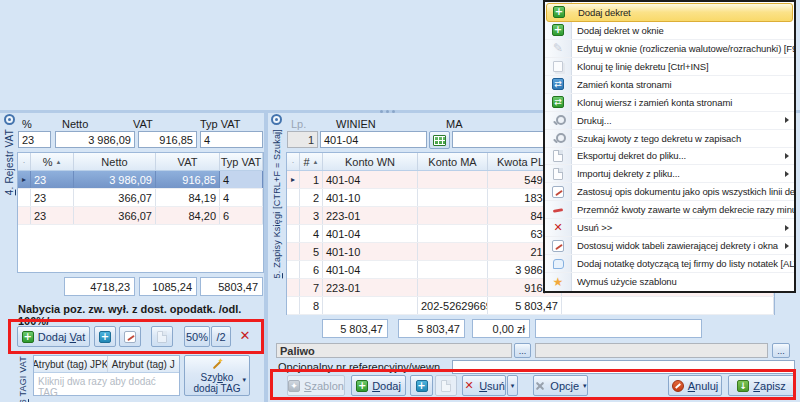  Describe the element at coordinates (670, 121) in the screenshot. I see `menu-item: Drukuj...` at that location.